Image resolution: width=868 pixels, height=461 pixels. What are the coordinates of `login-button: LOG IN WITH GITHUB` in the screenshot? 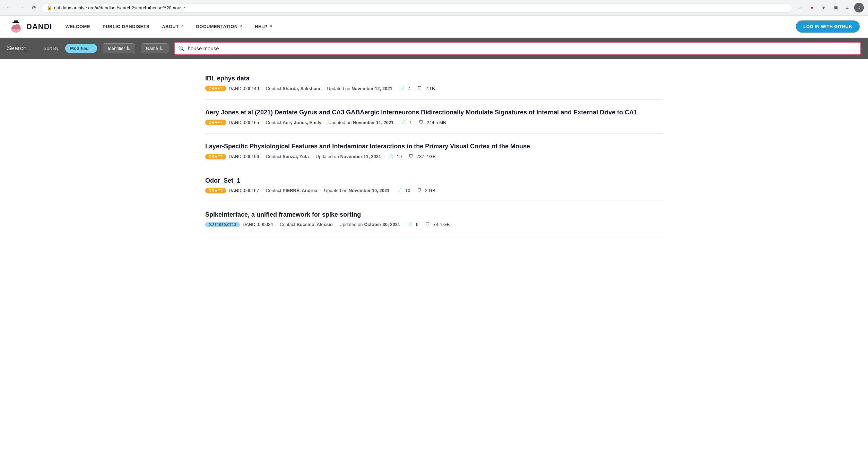 It's located at (828, 26).